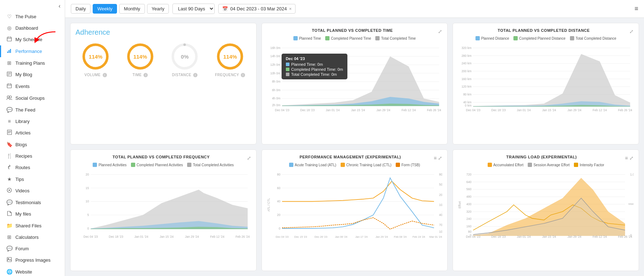 This screenshot has height=276, width=644. I want to click on sidebar-item-tips: ★ Tips, so click(32, 179).